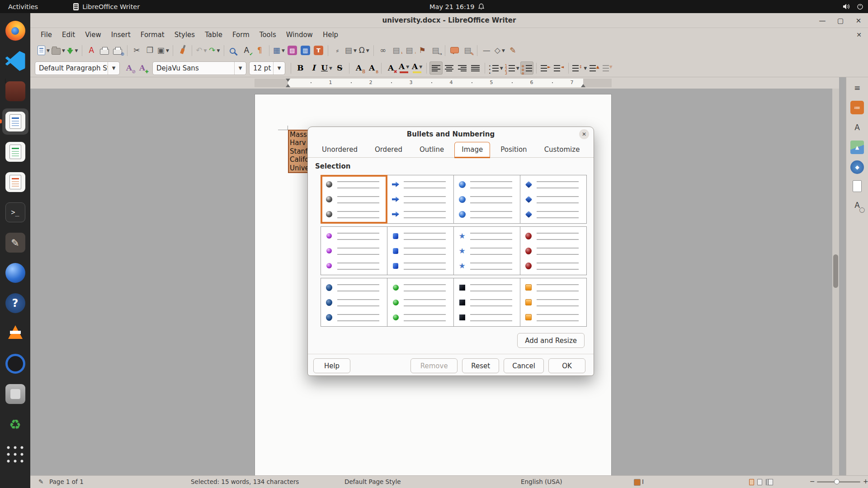  Describe the element at coordinates (857, 88) in the screenshot. I see `sidebar-sidebar-settings: ≡` at that location.